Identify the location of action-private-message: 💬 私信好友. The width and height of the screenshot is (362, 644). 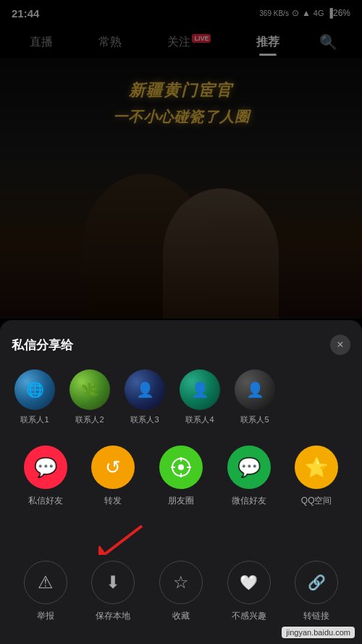
(46, 477).